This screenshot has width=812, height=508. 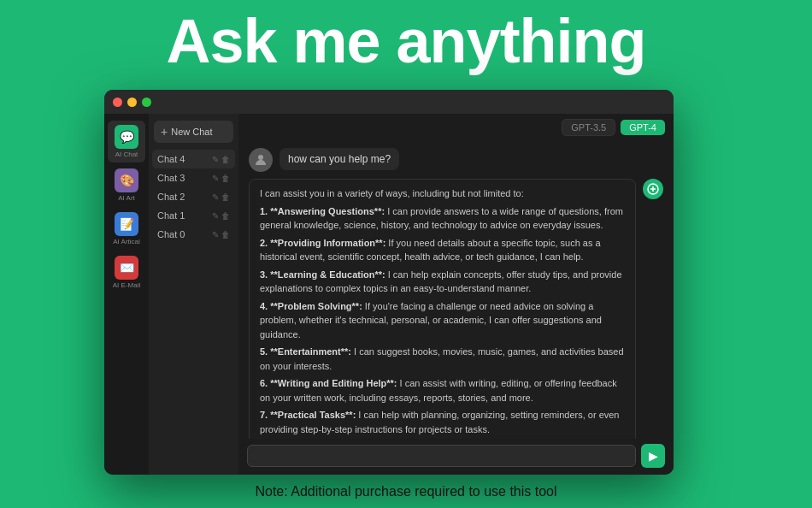 What do you see at coordinates (653, 456) in the screenshot?
I see `send-icon: ▶` at bounding box center [653, 456].